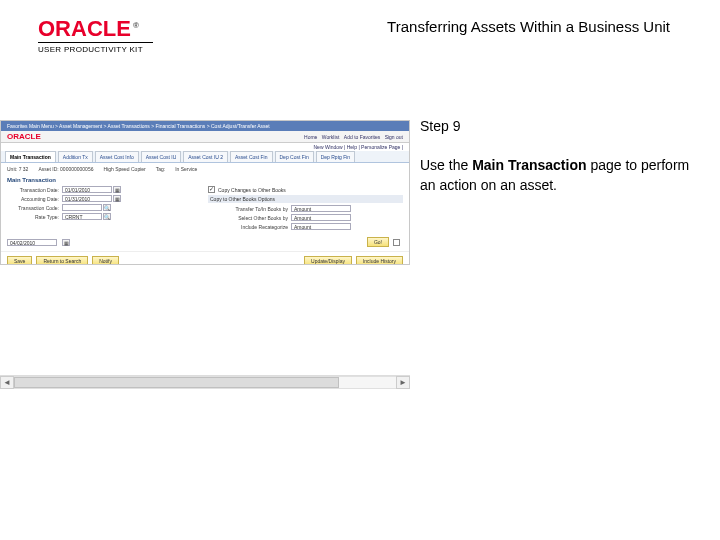  I want to click on step-label: Step 9, so click(560, 126).